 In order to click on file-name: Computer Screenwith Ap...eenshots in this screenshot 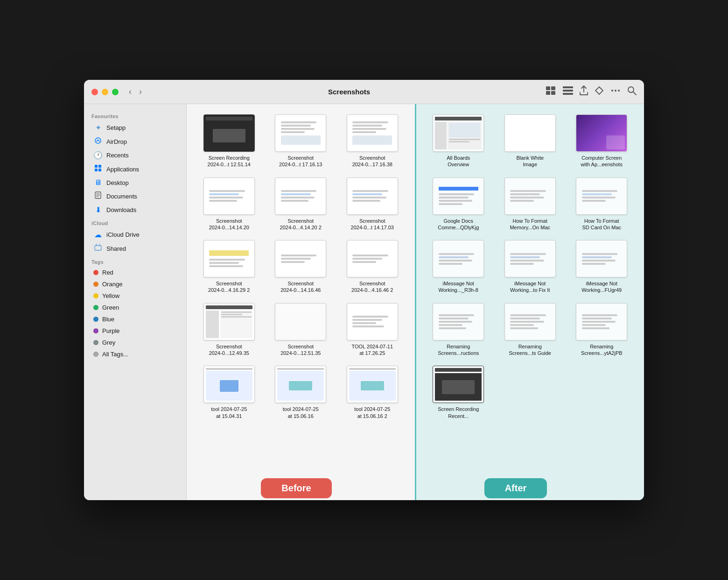, I will do `click(602, 162)`.